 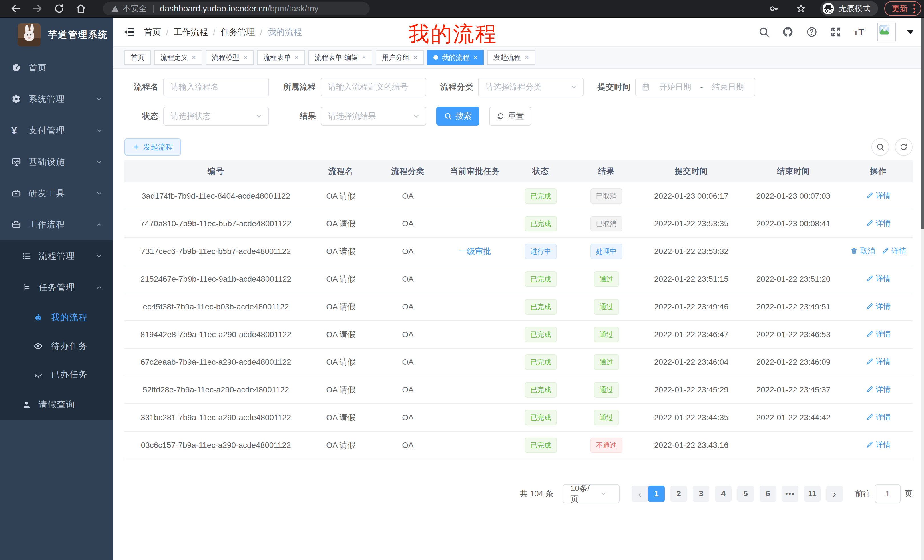 I want to click on tab: 流程表单×, so click(x=281, y=57).